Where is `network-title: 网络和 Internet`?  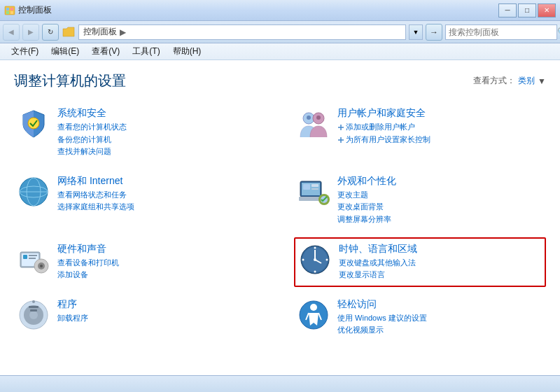 network-title: 网络和 Internet is located at coordinates (160, 181).